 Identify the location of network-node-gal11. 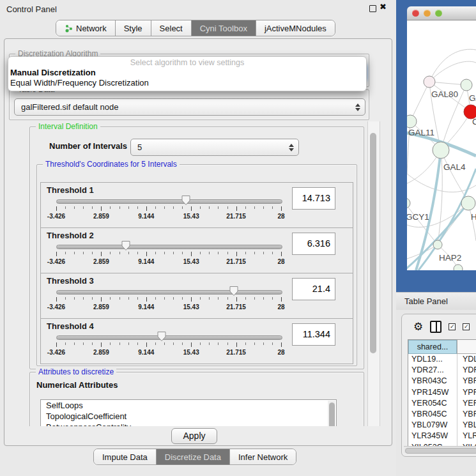
(411, 121).